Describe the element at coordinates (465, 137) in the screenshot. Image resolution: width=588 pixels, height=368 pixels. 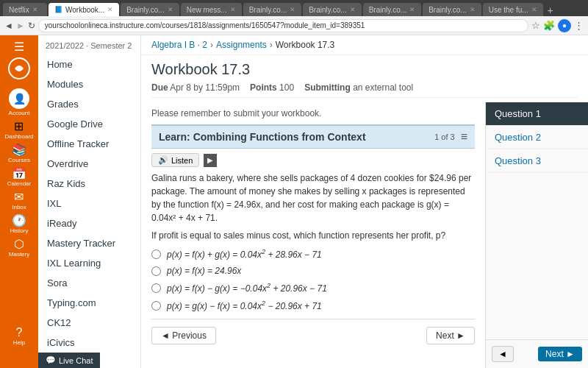
I see `list-view-icon: ≡` at that location.